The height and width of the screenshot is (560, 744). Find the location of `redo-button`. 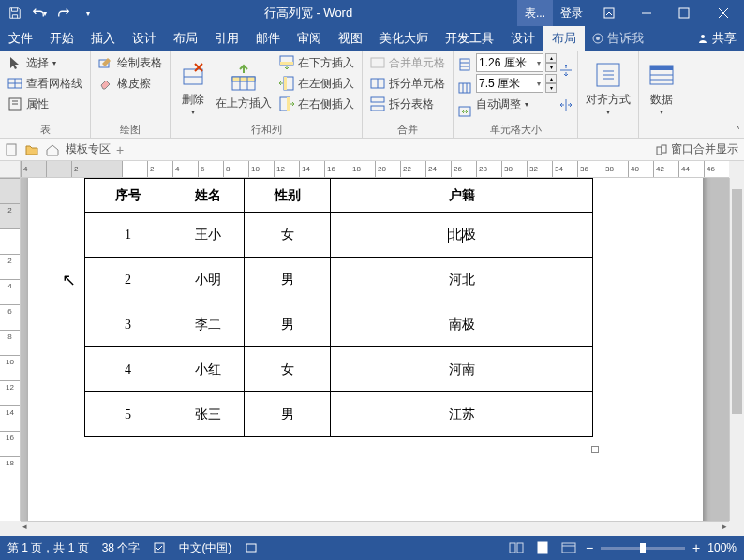

redo-button is located at coordinates (64, 13).